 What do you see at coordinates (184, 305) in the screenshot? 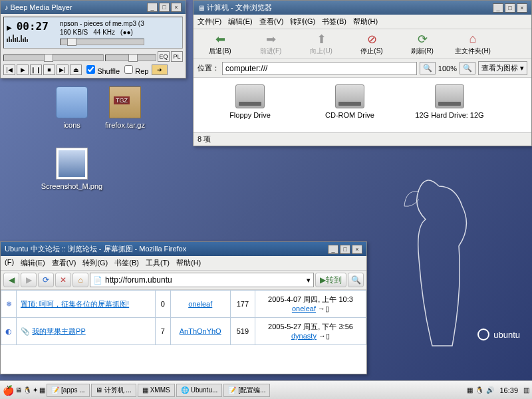
I see `table-row: ❄ 置顶: 呵呵，征集各位的屏幕抓图! 0 oneleaf 177 2005-4…` at bounding box center [184, 305].